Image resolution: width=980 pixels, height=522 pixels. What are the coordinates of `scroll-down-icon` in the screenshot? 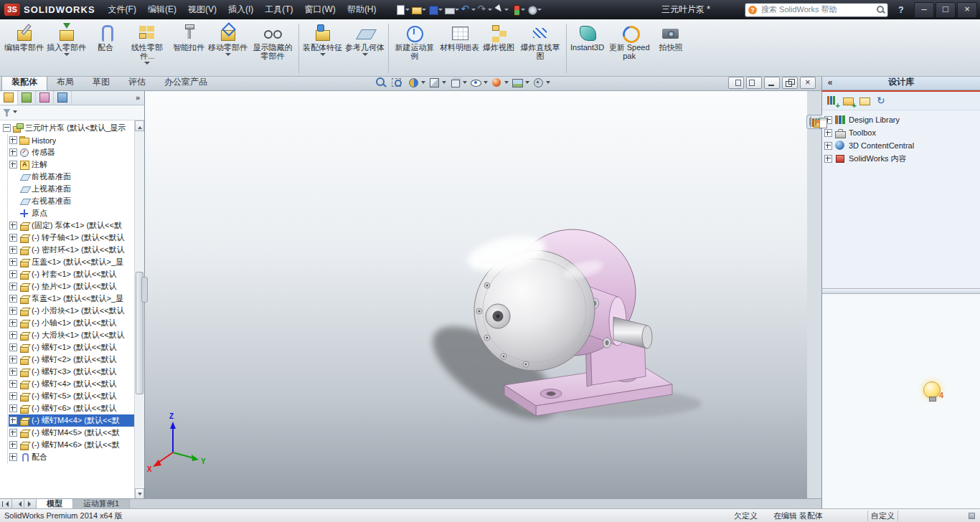 It's located at (139, 493).